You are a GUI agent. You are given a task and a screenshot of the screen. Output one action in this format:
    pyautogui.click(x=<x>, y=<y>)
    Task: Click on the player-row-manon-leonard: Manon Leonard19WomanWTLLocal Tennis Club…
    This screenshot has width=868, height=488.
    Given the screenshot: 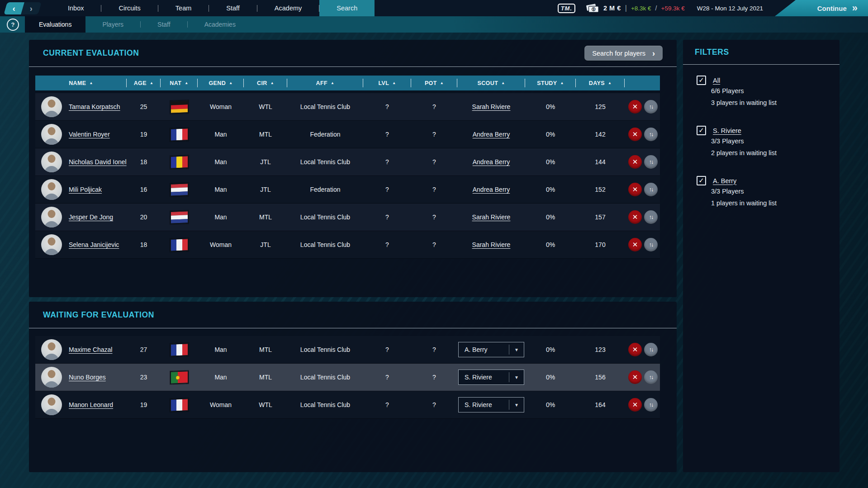 What is the action you would take?
    pyautogui.click(x=347, y=405)
    